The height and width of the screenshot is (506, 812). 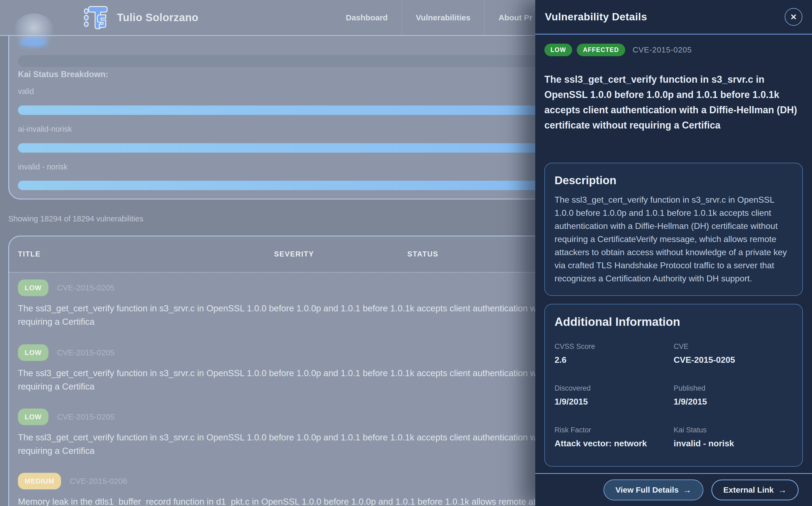 What do you see at coordinates (29, 254) in the screenshot?
I see `column-header-title: TITLE` at bounding box center [29, 254].